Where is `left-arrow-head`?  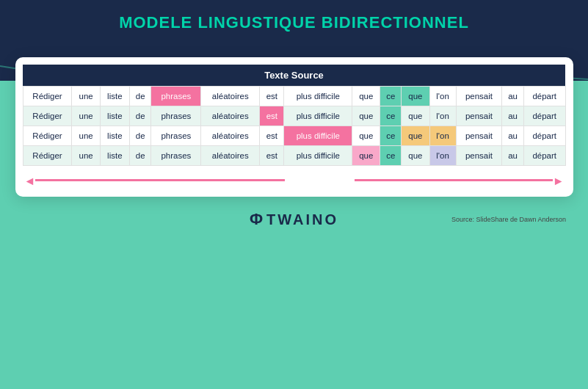
left-arrow-head is located at coordinates (30, 180).